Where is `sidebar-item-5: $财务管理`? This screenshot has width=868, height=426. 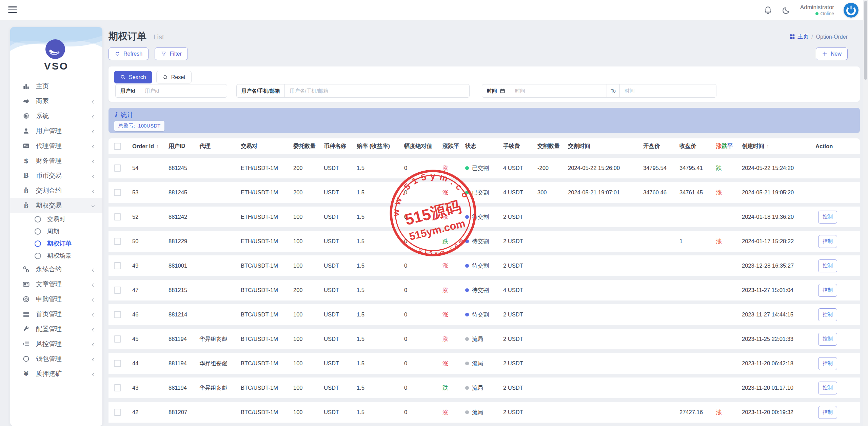 sidebar-item-5: $财务管理 is located at coordinates (56, 161).